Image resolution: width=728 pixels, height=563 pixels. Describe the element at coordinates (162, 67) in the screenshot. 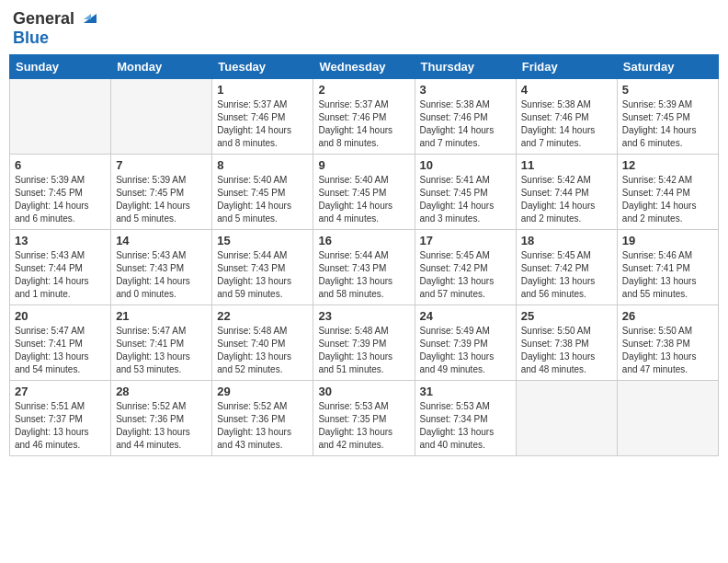

I see `weekday-header: Monday` at that location.